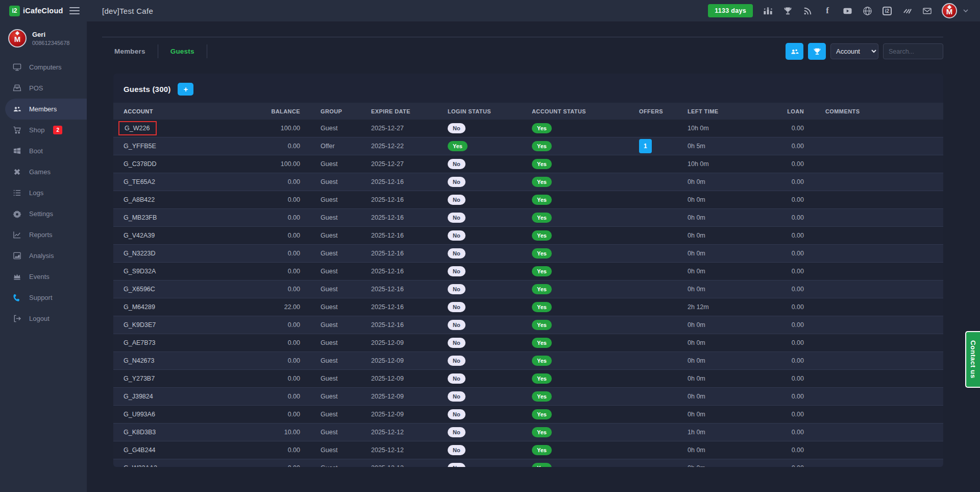  What do you see at coordinates (139, 361) in the screenshot?
I see `account-name: G_N42673` at bounding box center [139, 361].